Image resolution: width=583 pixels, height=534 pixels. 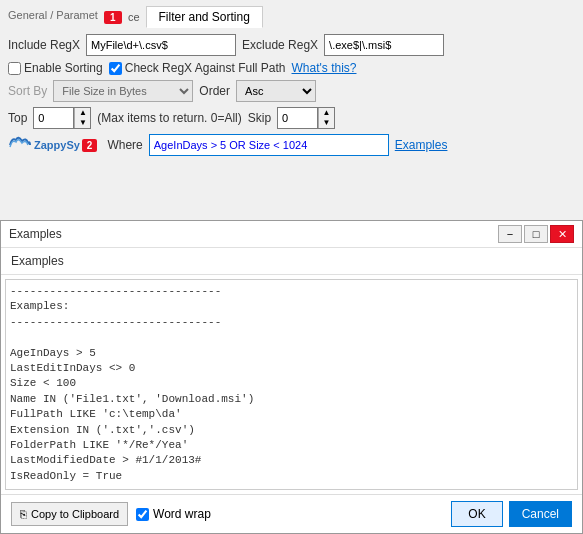 What do you see at coordinates (562, 234) in the screenshot?
I see `close-button: ✕` at bounding box center [562, 234].